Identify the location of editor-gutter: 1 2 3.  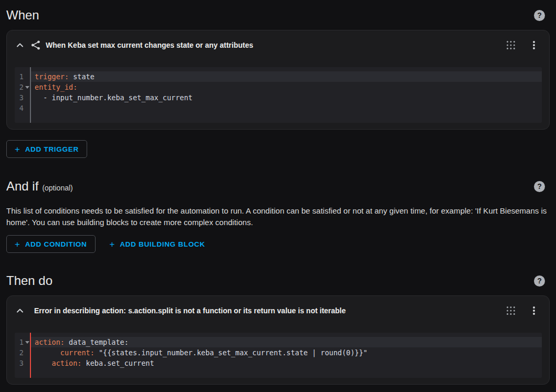
(23, 355).